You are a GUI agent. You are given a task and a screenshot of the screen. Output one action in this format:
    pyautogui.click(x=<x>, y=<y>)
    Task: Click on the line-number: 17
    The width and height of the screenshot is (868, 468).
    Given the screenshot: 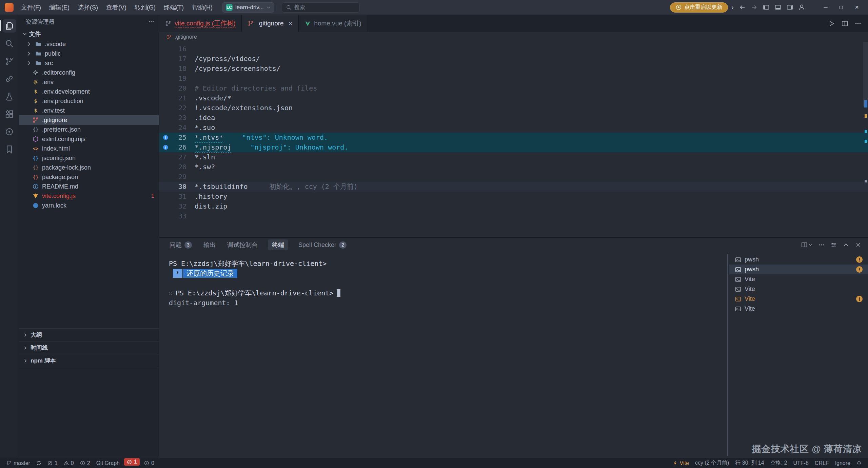 What is the action you would take?
    pyautogui.click(x=183, y=59)
    